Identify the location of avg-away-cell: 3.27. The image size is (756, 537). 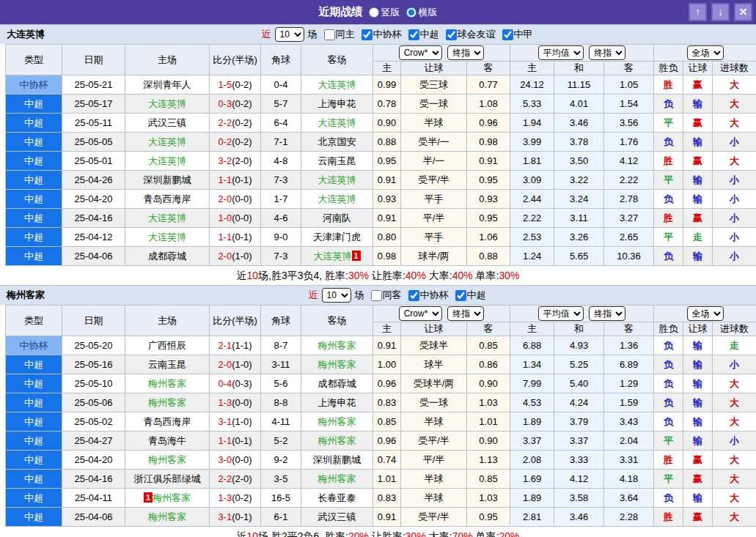
(629, 218).